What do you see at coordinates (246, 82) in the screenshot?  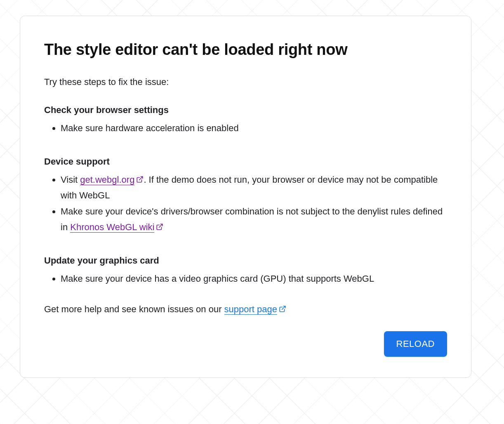 I see `intro-text: Try these steps to fix the issue:` at bounding box center [246, 82].